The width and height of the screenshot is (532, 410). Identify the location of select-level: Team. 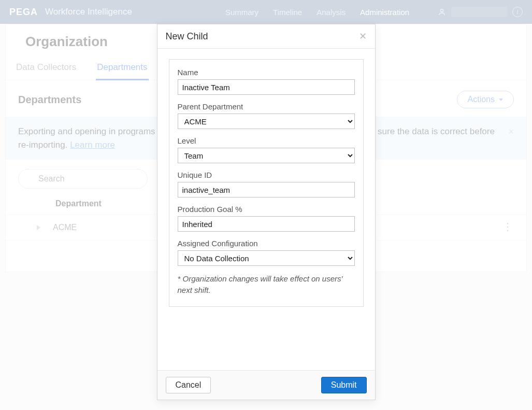
(266, 155).